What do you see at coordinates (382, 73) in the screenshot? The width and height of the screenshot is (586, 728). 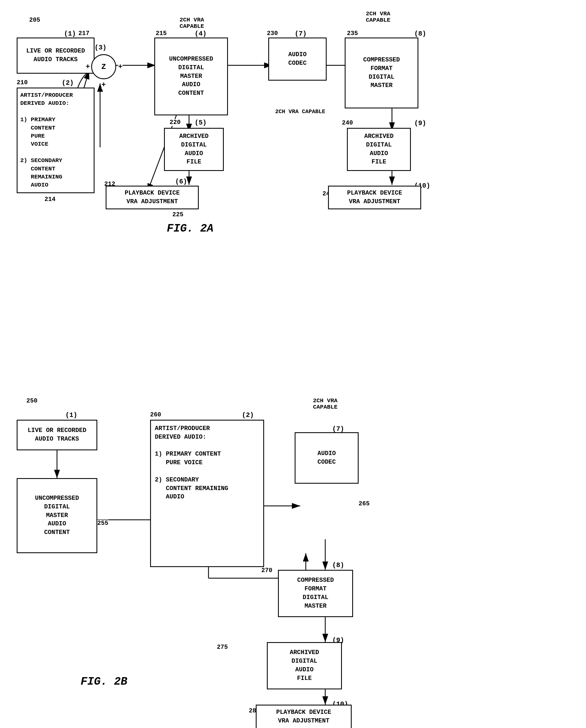 I see `compressed-box-a: COMPRESSEDFORMATDIGITALMASTER` at bounding box center [382, 73].